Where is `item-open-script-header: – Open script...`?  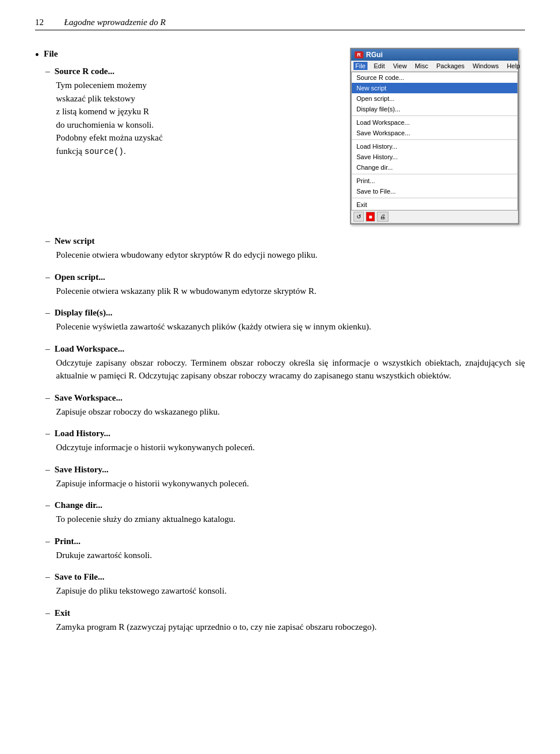 item-open-script-header: – Open script... is located at coordinates (285, 278).